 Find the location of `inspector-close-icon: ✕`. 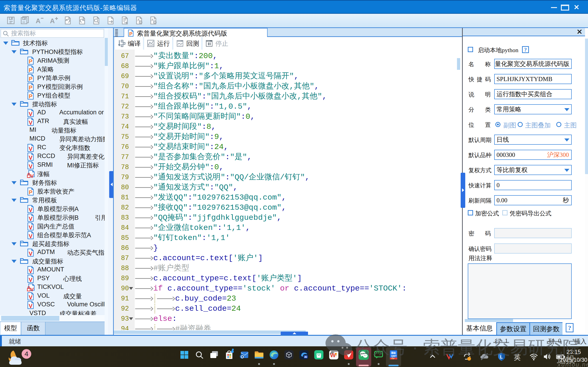

inspector-close-icon: ✕ is located at coordinates (579, 32).